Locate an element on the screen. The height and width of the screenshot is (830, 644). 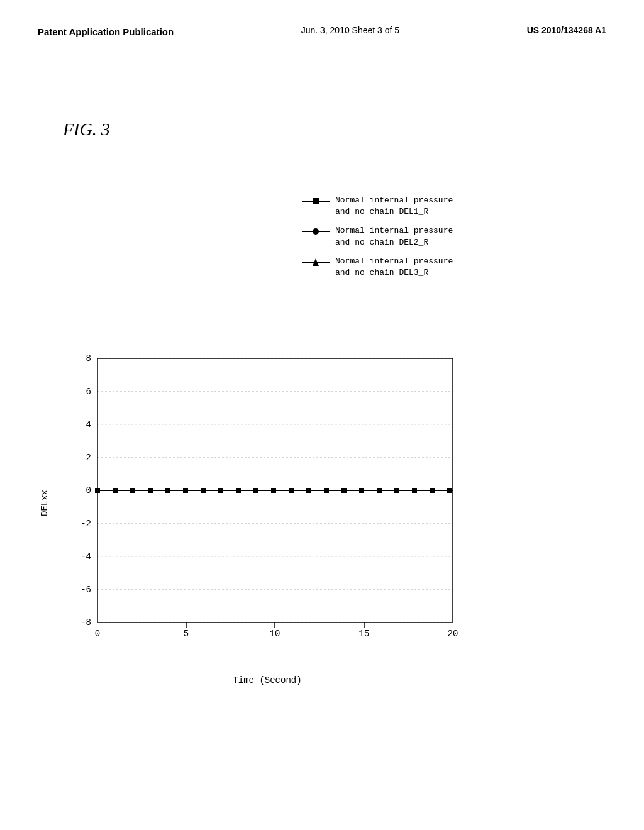
y-axis-label: DELxx is located at coordinates (45, 503).